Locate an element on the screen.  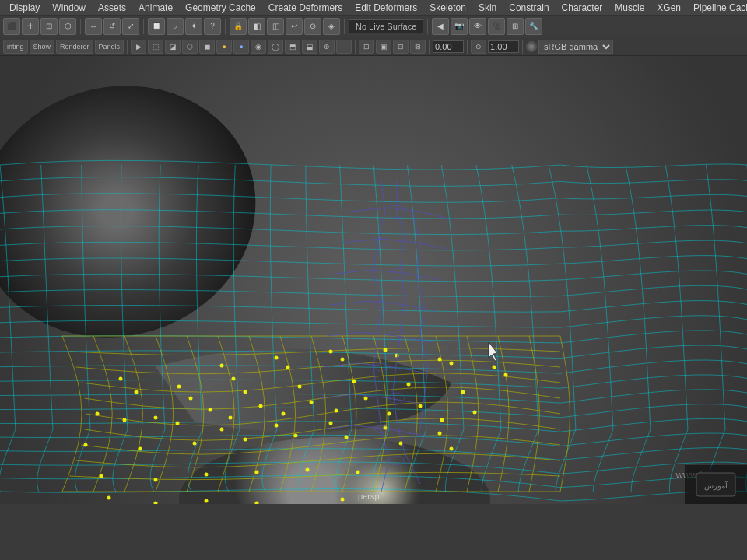
menu-display: Display is located at coordinates (25, 8).